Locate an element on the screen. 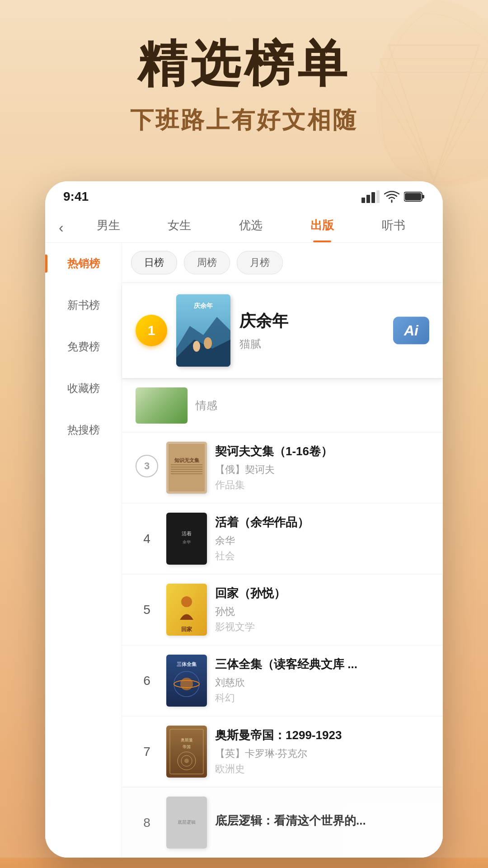 Image resolution: width=488 pixels, height=868 pixels. tab-selected: 优选 is located at coordinates (251, 228).